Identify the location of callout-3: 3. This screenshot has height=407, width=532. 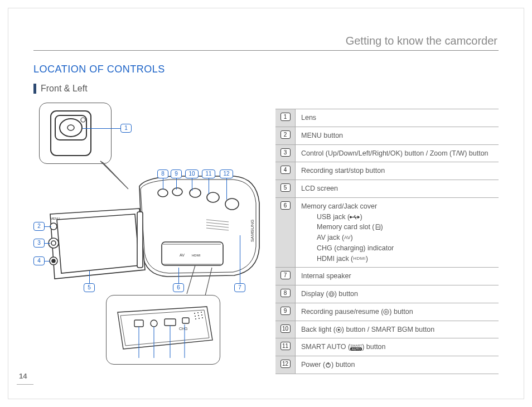
(39, 243).